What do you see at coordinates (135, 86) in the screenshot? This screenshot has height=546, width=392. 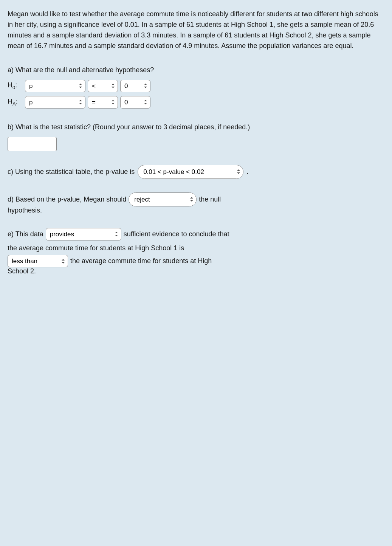 I see `h0-number-select: 0 1 2` at bounding box center [135, 86].